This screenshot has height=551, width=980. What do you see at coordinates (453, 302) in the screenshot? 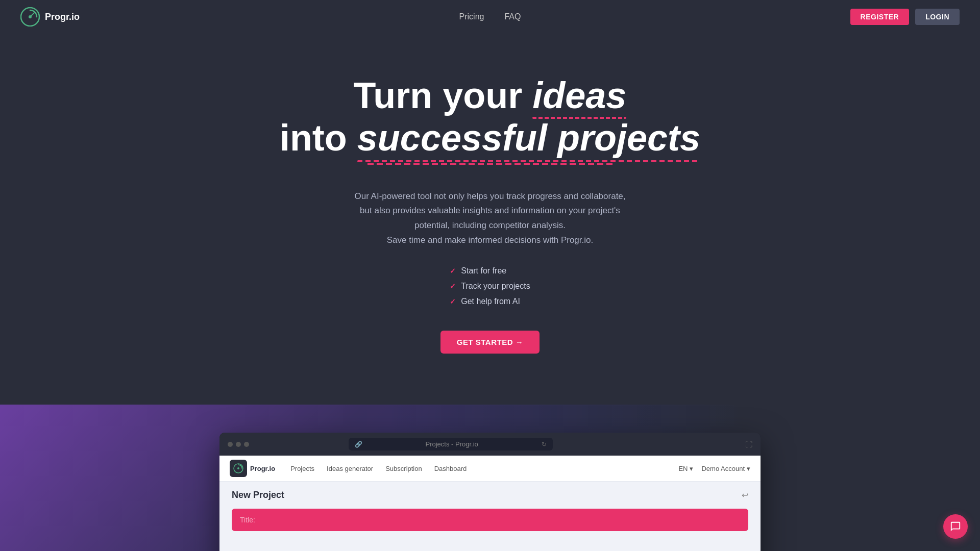
I see `check-icon-3: ✓` at bounding box center [453, 302].